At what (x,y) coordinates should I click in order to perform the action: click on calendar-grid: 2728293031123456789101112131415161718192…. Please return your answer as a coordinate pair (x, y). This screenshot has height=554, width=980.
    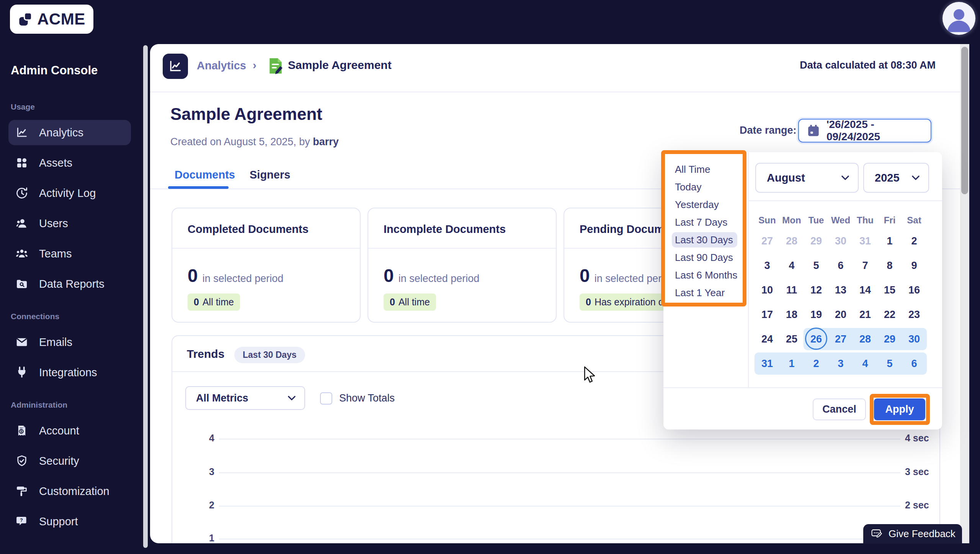
    Looking at the image, I should click on (841, 302).